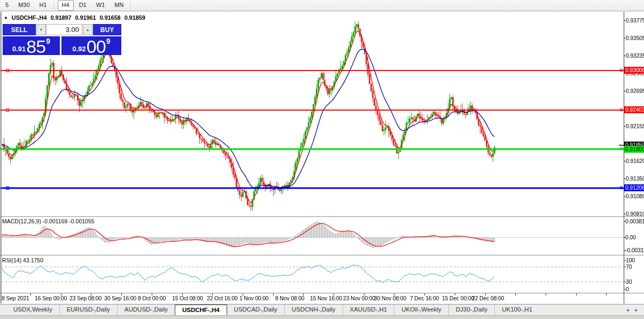 This screenshot has width=644, height=319. What do you see at coordinates (146, 310) in the screenshot?
I see `chart-tab-audusd-daily: AUDUSD-,Daily` at bounding box center [146, 310].